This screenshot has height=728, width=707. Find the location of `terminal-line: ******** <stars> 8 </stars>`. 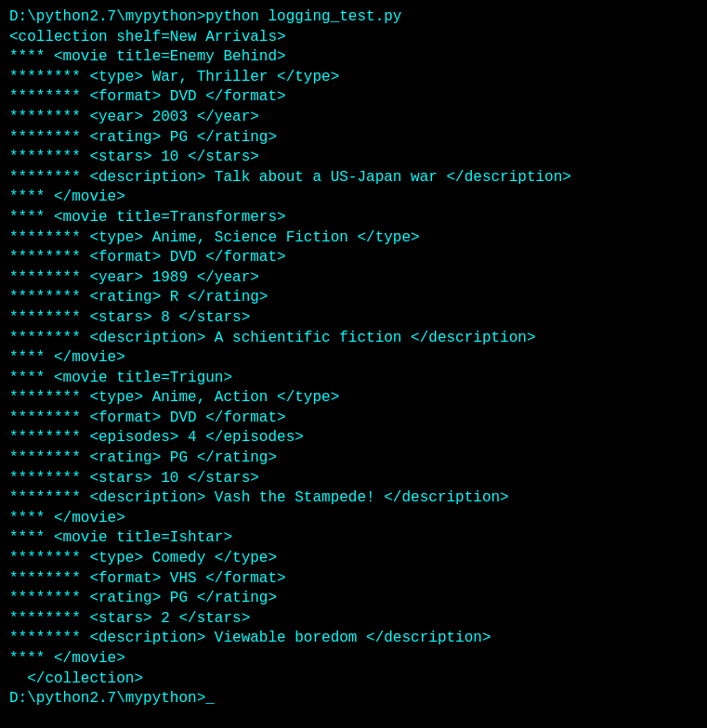

terminal-line: ******** <stars> 8 </stars> is located at coordinates (353, 318).